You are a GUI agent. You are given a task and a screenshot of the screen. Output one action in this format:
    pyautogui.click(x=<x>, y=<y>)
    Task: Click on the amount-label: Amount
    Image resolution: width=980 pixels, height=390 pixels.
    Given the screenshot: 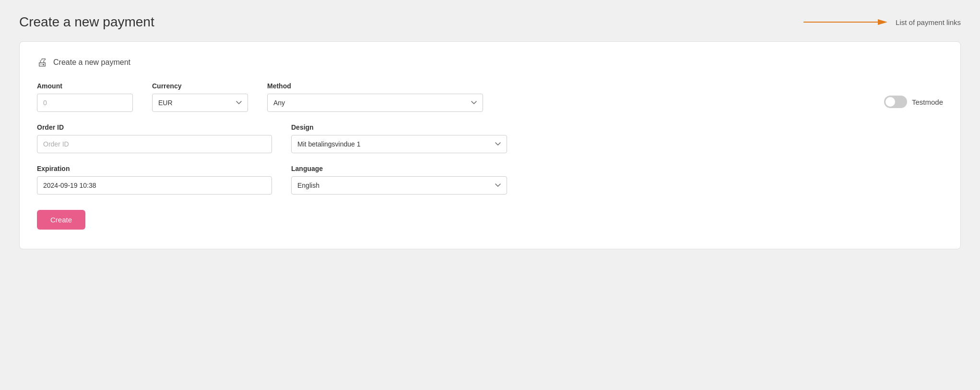 What is the action you would take?
    pyautogui.click(x=85, y=86)
    